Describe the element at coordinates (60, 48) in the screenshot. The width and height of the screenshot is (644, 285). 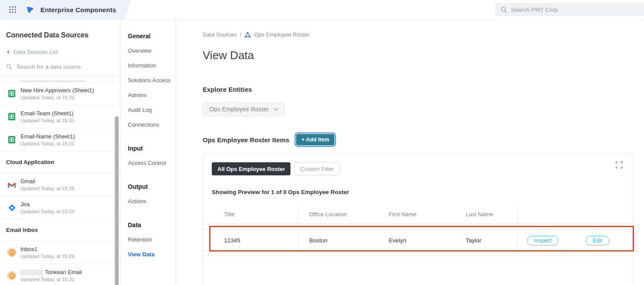
I see `sidebar-header: Connected Data Sources Data Sources List` at that location.